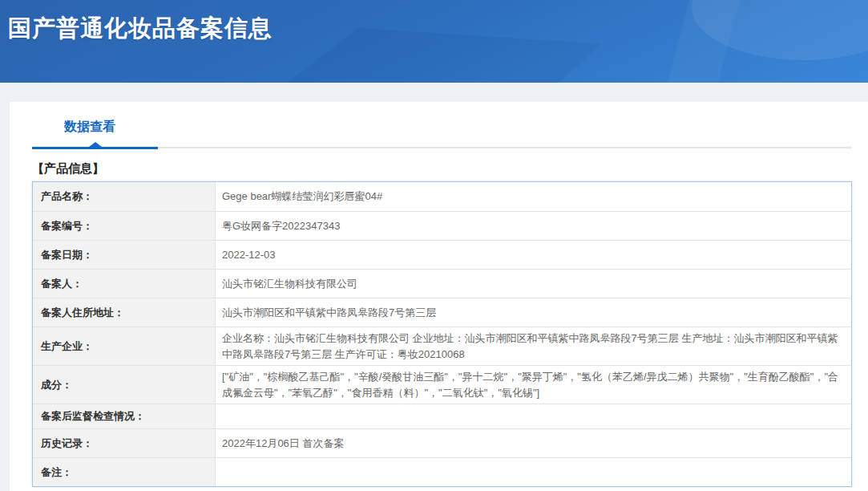  Describe the element at coordinates (442, 472) in the screenshot. I see `table-row: 备注：` at that location.